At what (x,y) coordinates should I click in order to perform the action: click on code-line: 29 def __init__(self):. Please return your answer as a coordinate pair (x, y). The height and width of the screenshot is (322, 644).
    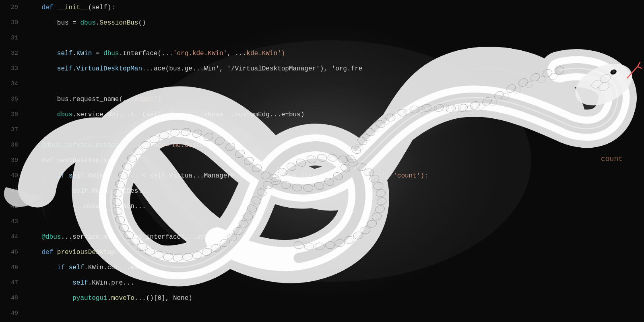
    Looking at the image, I should click on (322, 8).